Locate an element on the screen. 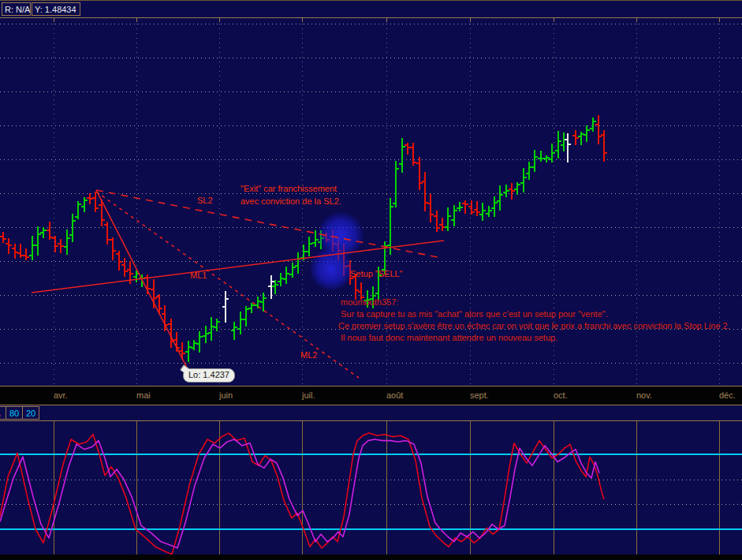 Image resolution: width=742 pixels, height=560 pixels. overbought-param-box: 80 is located at coordinates (14, 413).